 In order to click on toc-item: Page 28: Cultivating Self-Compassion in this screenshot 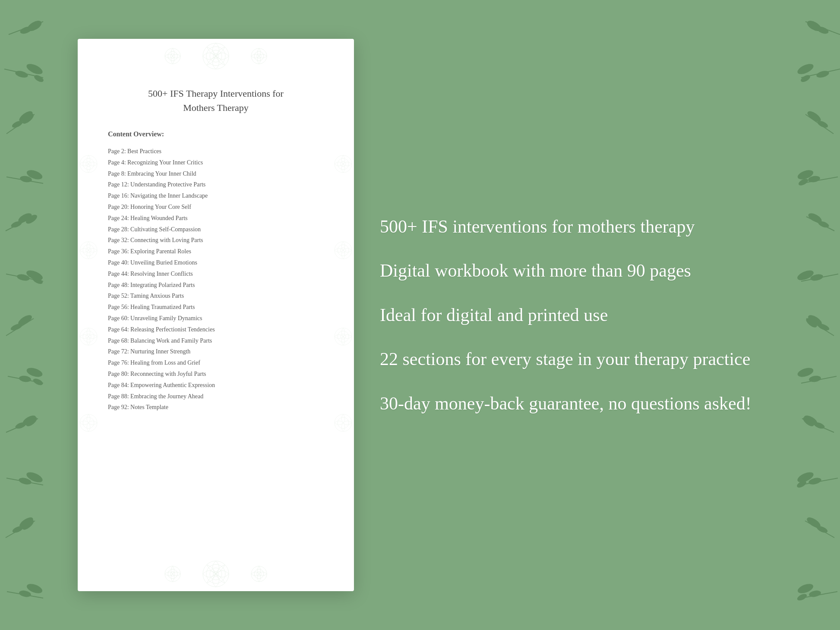, I will do `click(216, 230)`.